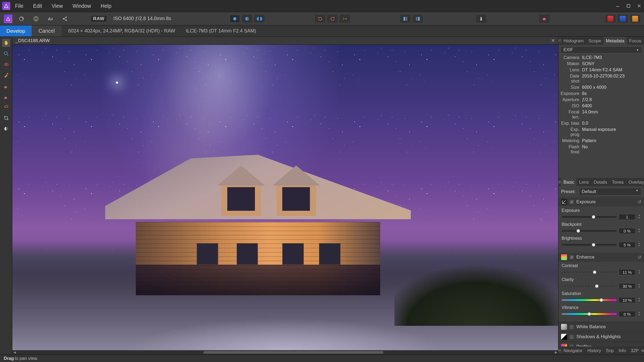  I want to click on rotate-cw-icon, so click(332, 19).